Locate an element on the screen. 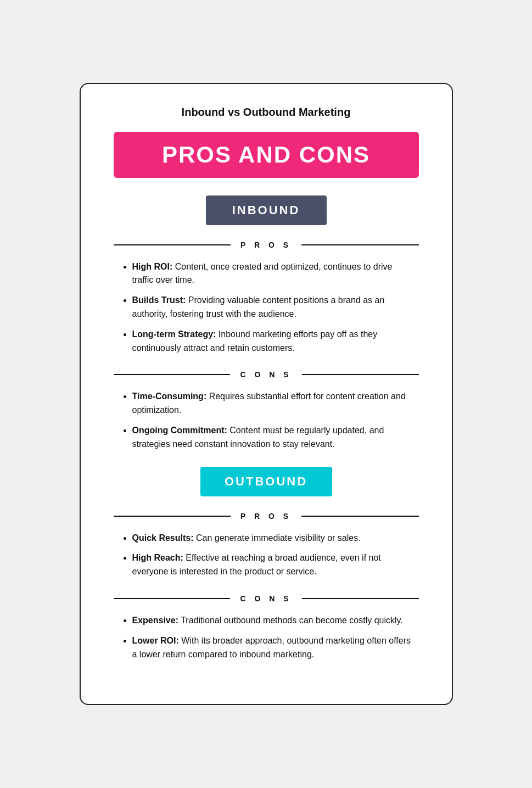  list-term: Expensive: is located at coordinates (155, 621).